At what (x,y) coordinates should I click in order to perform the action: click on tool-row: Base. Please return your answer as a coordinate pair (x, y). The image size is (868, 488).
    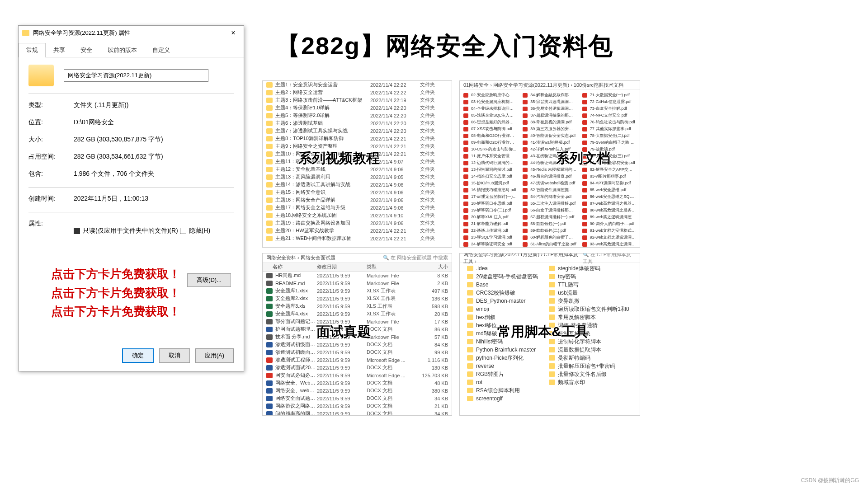
    Looking at the image, I should click on (503, 285).